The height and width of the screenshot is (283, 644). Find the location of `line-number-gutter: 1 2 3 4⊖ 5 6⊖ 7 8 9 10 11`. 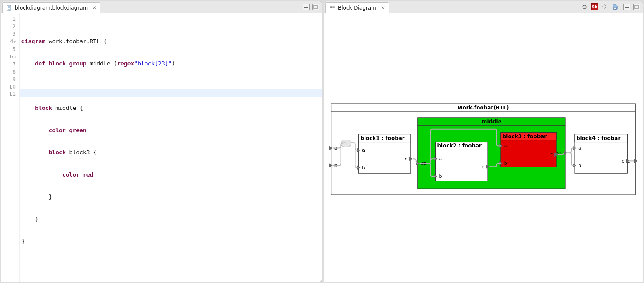

line-number-gutter: 1 2 3 4⊖ 5 6⊖ 7 8 9 10 11 is located at coordinates (10, 147).